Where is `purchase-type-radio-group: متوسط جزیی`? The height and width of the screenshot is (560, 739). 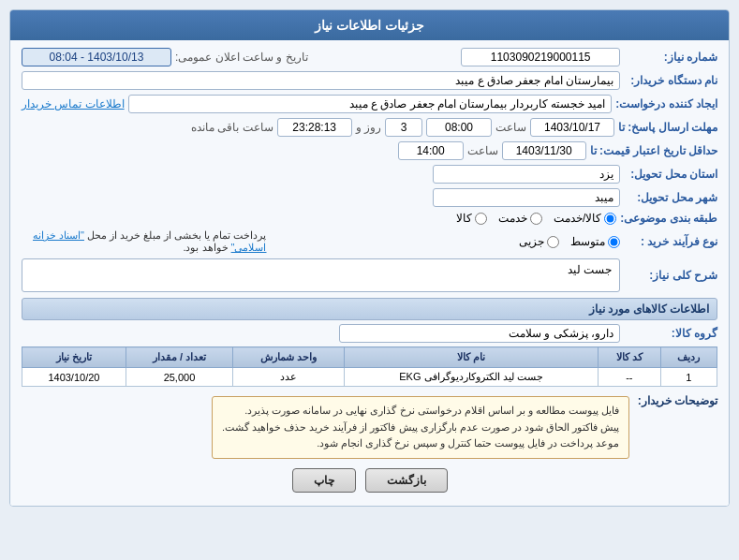 purchase-type-radio-group: متوسط جزیی is located at coordinates (569, 242).